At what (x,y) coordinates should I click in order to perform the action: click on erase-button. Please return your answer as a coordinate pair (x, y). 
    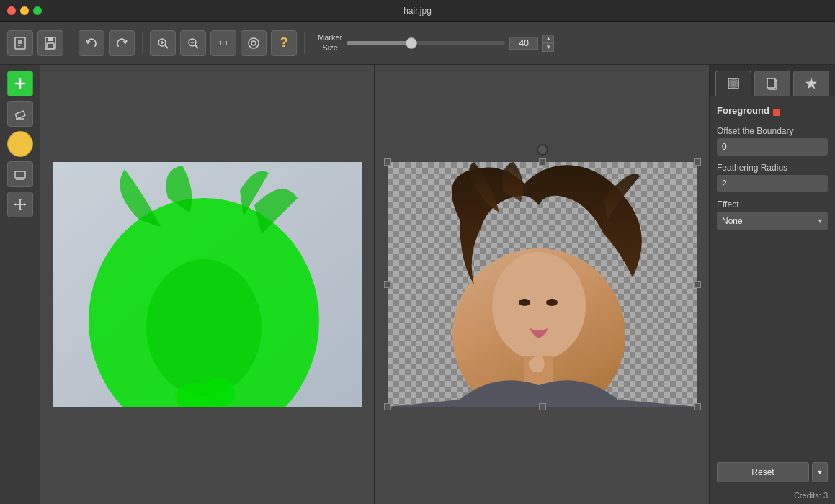
    Looking at the image, I should click on (20, 114).